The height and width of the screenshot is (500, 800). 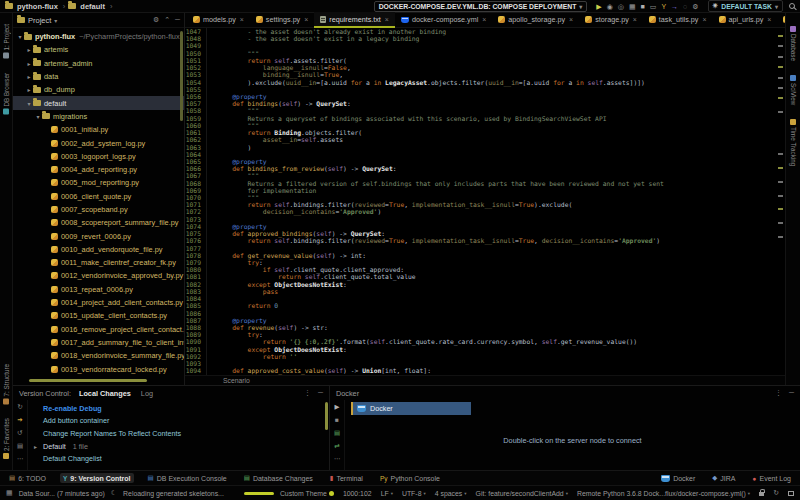 I want to click on changelist-item: Add button container, so click(x=182, y=422).